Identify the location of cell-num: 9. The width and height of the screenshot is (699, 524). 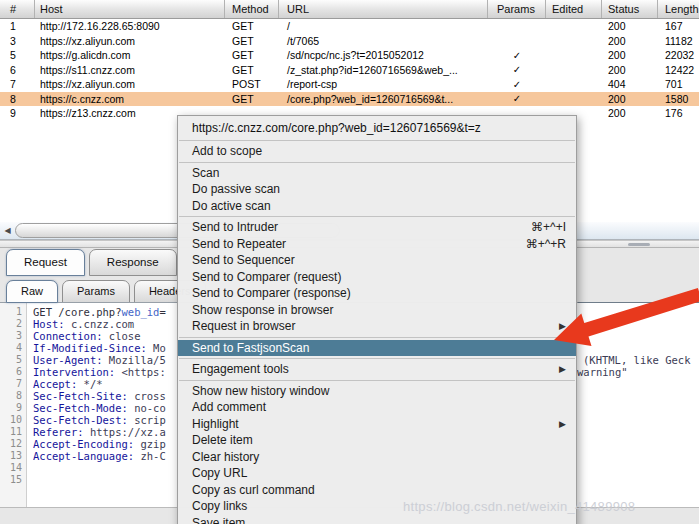
(18, 113).